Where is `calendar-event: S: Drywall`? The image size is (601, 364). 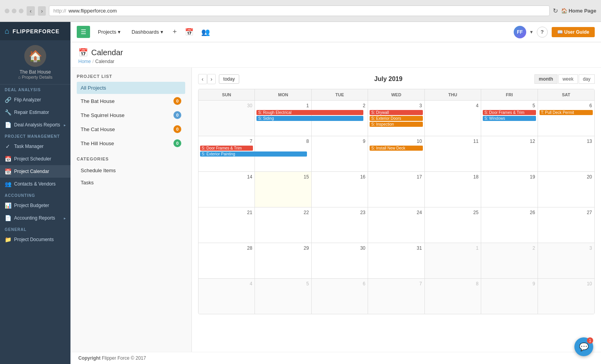
calendar-event: S: Drywall is located at coordinates (396, 113).